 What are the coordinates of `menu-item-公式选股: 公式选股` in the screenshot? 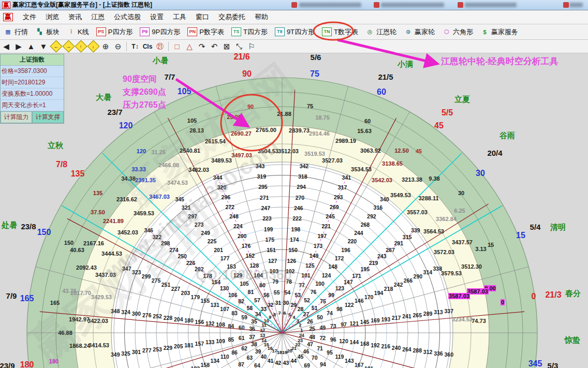 It's located at (127, 17).